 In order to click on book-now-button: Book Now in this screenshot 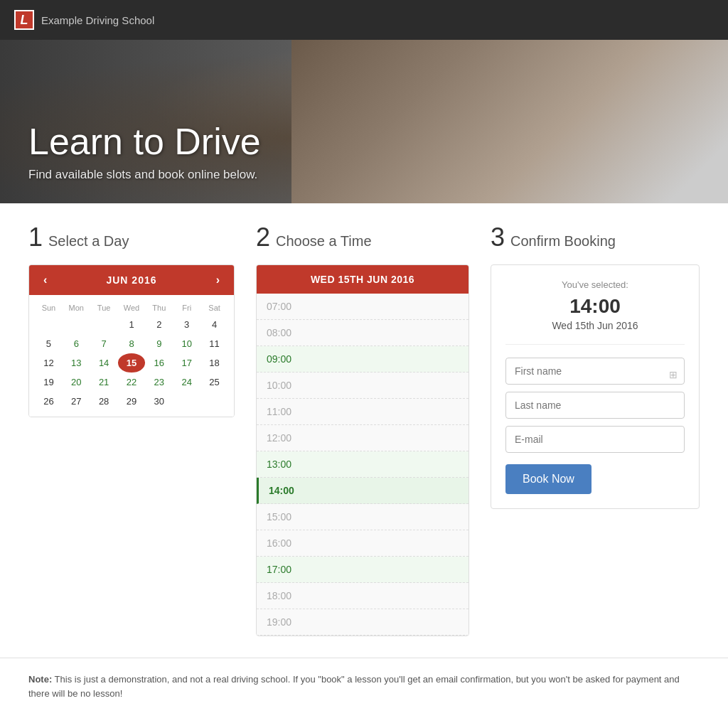, I will do `click(549, 479)`.